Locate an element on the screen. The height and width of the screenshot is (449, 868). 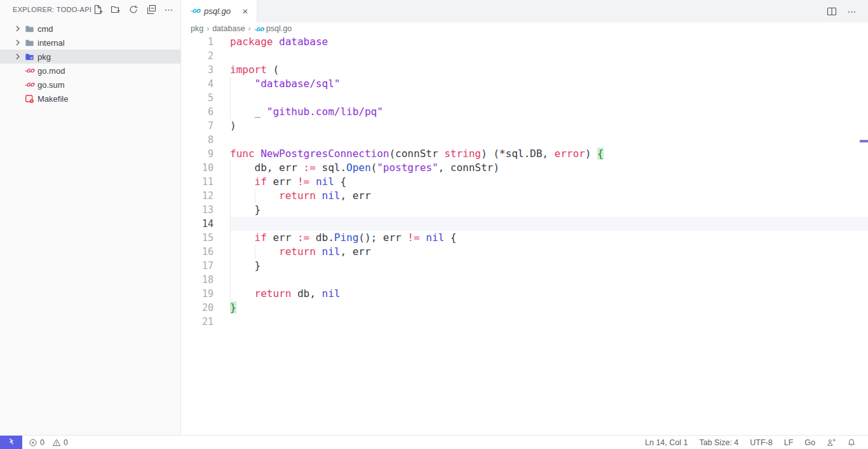
problems-status: 0 0 is located at coordinates (48, 443).